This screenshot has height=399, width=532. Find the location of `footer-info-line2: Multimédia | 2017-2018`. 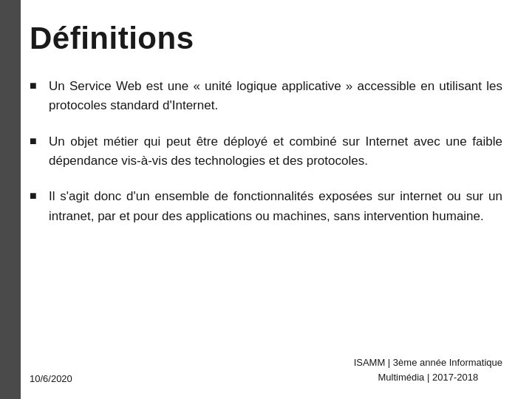

footer-info-line2: Multimédia | 2017-2018 is located at coordinates (429, 377).